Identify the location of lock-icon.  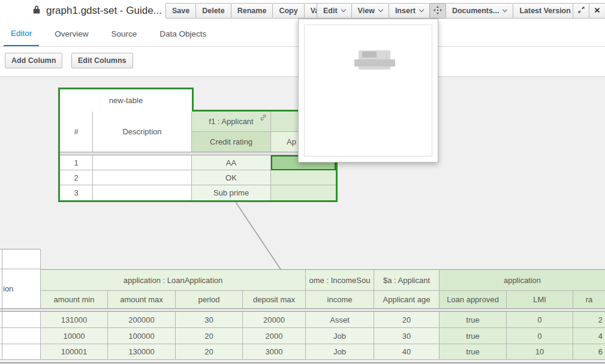
(37, 11).